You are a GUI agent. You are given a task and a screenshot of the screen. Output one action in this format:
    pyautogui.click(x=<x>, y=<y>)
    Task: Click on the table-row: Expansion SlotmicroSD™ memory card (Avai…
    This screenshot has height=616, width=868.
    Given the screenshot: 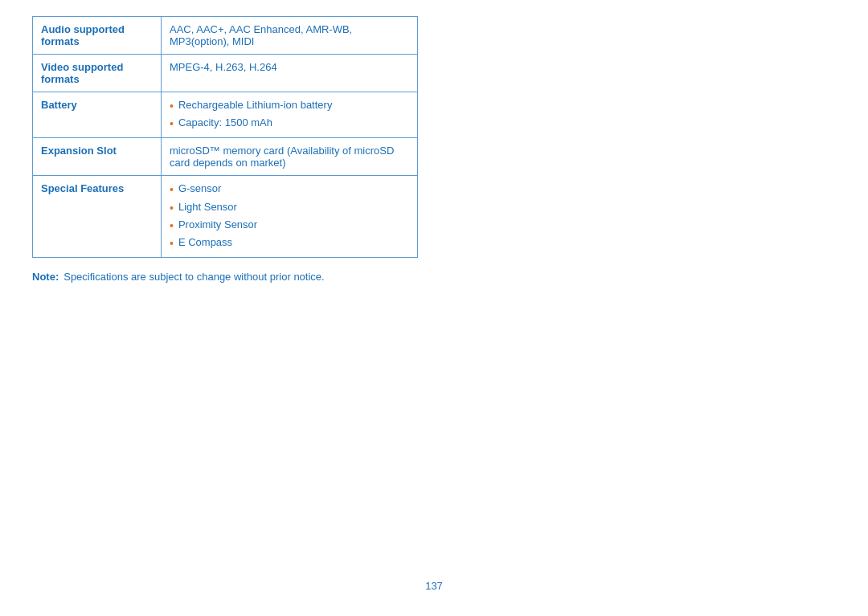 What is the action you would take?
    pyautogui.click(x=225, y=157)
    